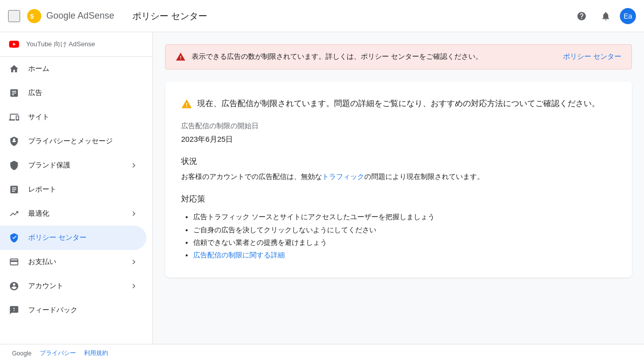 The image size is (644, 362). What do you see at coordinates (14, 117) in the screenshot?
I see `sites-icon` at bounding box center [14, 117].